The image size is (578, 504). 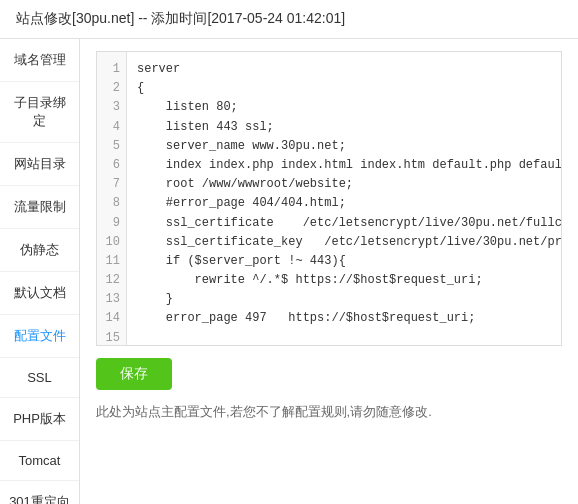 I want to click on line-numbers: 12345678910111213141516171819, so click(x=112, y=198).